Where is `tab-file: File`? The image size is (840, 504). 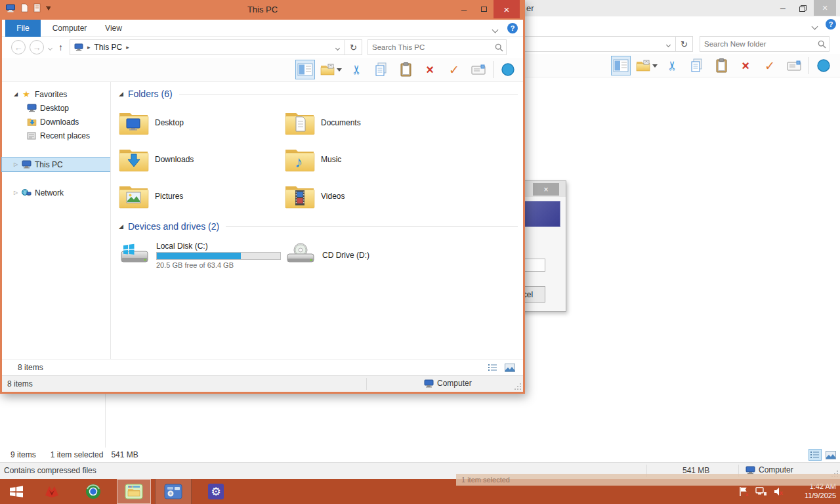 tab-file: File is located at coordinates (23, 28).